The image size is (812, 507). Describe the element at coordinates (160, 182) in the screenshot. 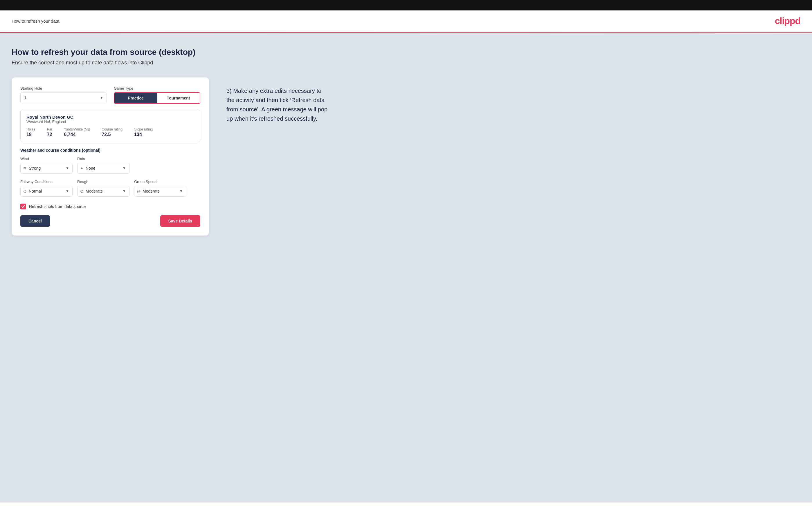

I see `green-speed-label: Green Speed` at that location.